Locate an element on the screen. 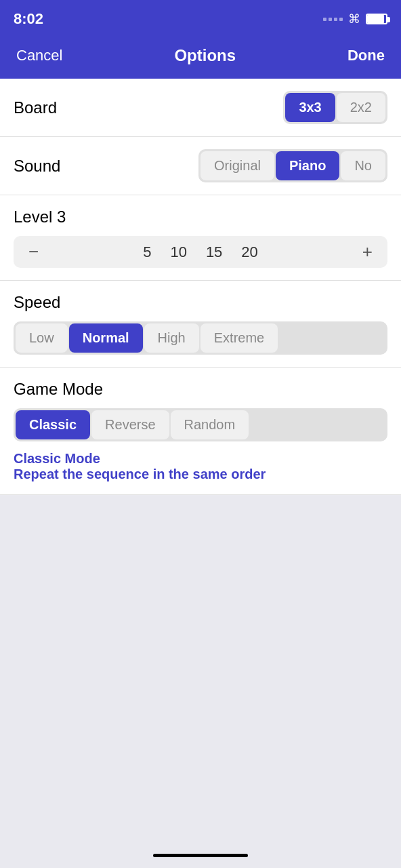 The height and width of the screenshot is (868, 401). level-section: Level 3 − 5 10 15 20 + is located at coordinates (200, 238).